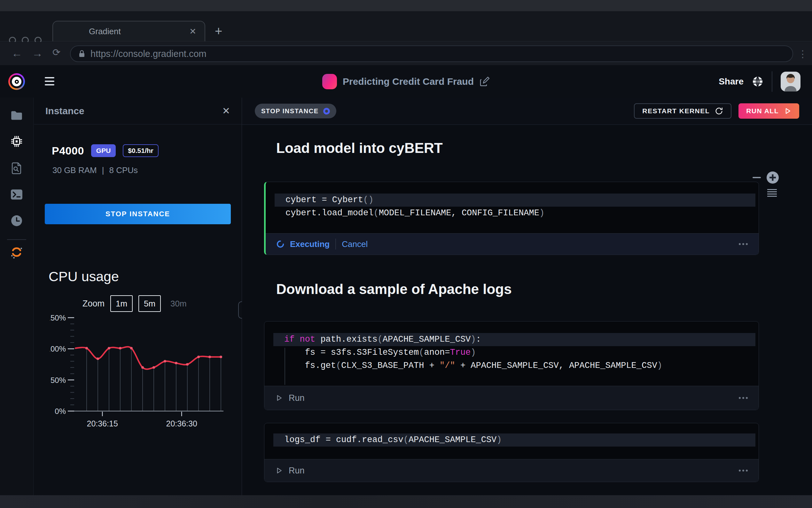 Image resolution: width=812 pixels, height=508 pixels. I want to click on reload-icon: ⟳, so click(56, 52).